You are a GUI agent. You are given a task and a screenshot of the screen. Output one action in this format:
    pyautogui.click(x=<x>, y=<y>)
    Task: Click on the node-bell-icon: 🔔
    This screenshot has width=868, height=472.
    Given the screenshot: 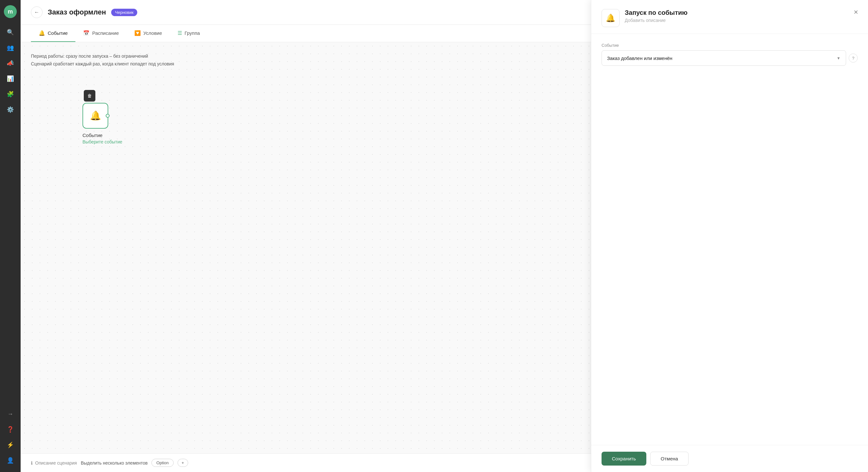 What is the action you would take?
    pyautogui.click(x=96, y=116)
    